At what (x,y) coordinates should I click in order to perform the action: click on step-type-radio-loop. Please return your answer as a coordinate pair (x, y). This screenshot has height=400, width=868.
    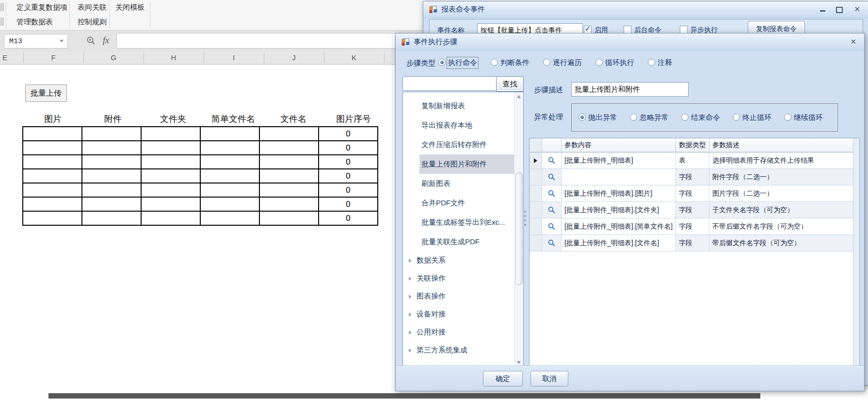
    Looking at the image, I should click on (599, 62).